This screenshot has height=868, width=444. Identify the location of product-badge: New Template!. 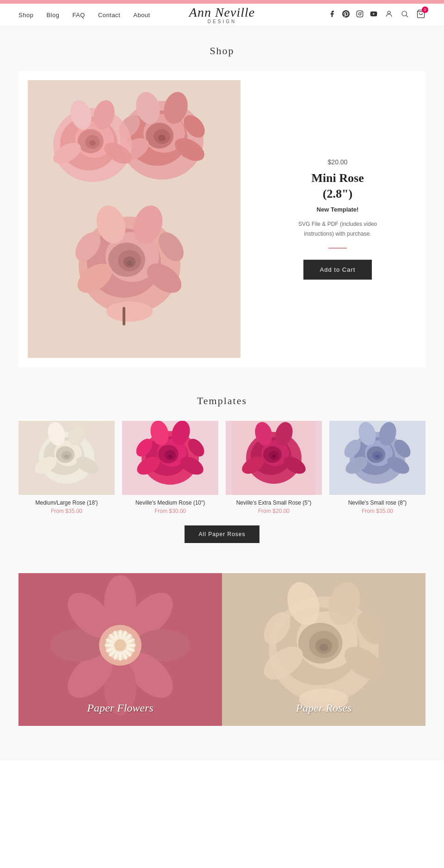
(338, 209).